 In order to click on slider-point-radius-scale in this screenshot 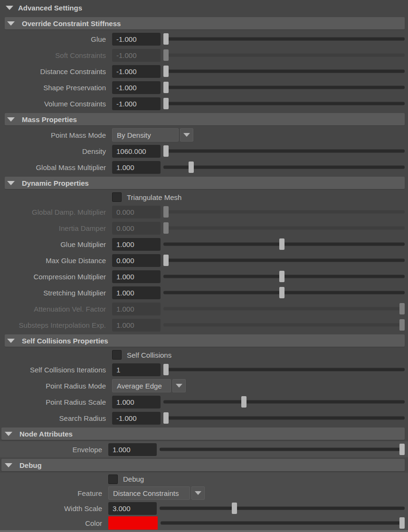, I will do `click(284, 402)`.